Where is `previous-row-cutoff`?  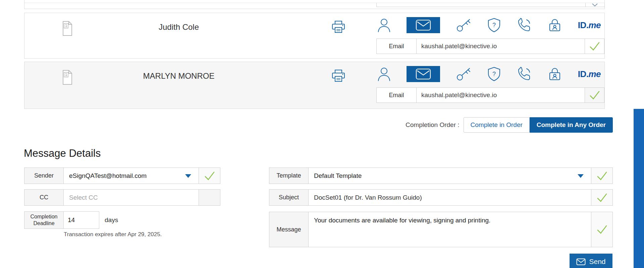 previous-row-cutoff is located at coordinates (315, 5).